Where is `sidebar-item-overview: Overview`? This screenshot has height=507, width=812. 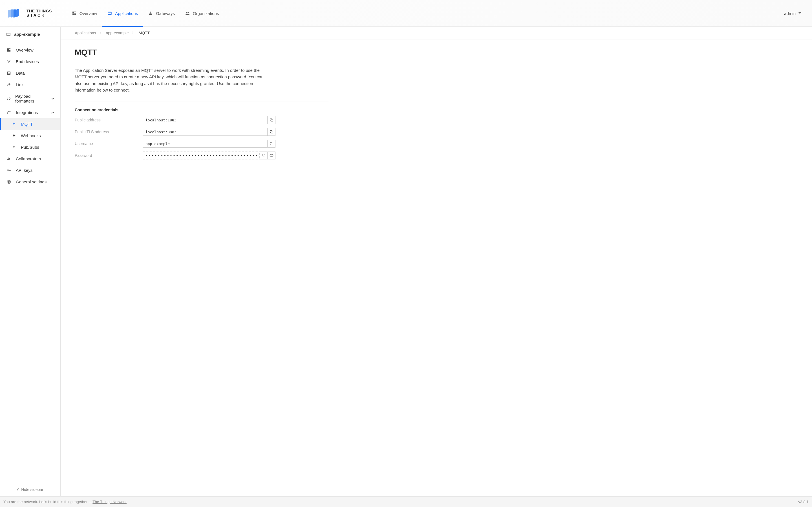
sidebar-item-overview: Overview is located at coordinates (30, 50).